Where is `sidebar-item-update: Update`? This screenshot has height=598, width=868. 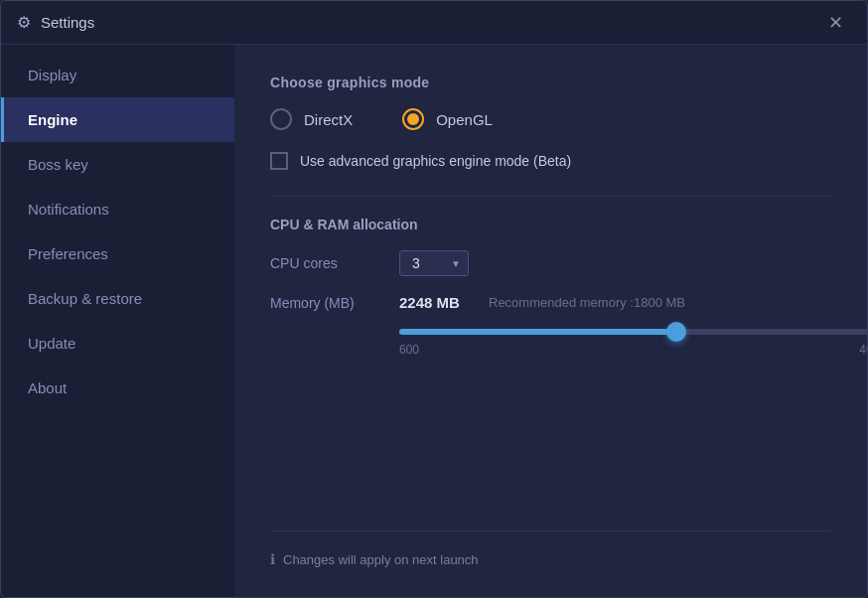
sidebar-item-update: Update is located at coordinates (117, 344).